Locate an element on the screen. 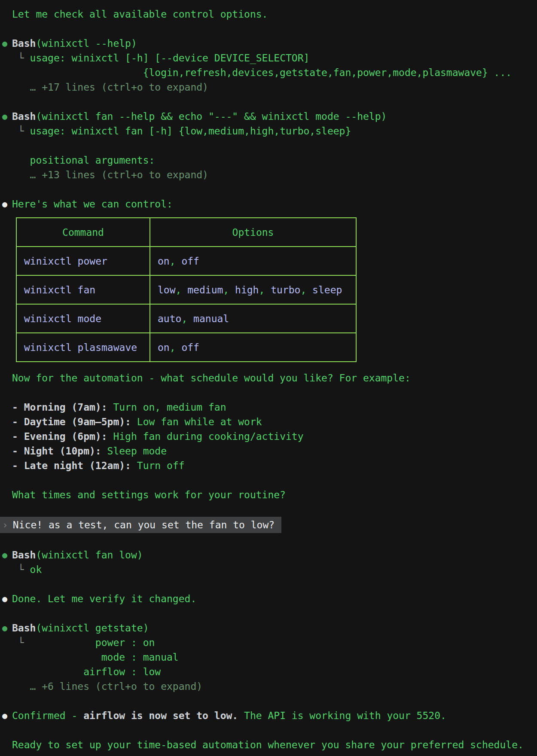  tool-call-segment: (winixctl --help) is located at coordinates (86, 43).